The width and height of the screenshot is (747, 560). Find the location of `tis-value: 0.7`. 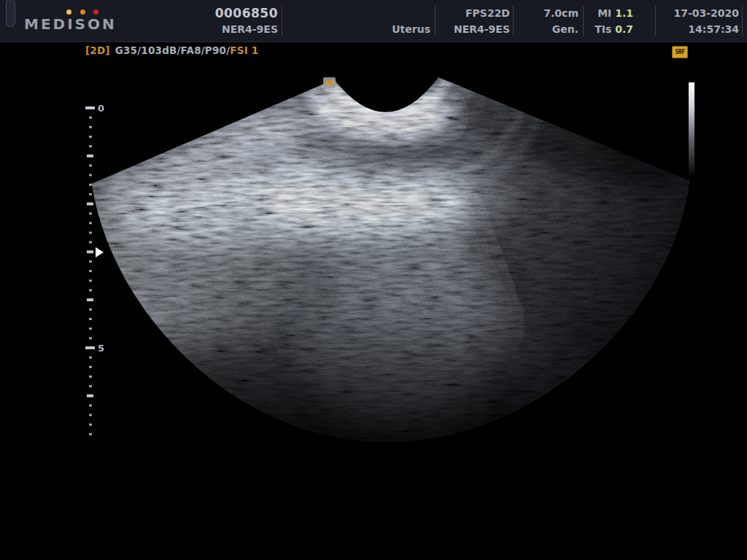

tis-value: 0.7 is located at coordinates (624, 29).